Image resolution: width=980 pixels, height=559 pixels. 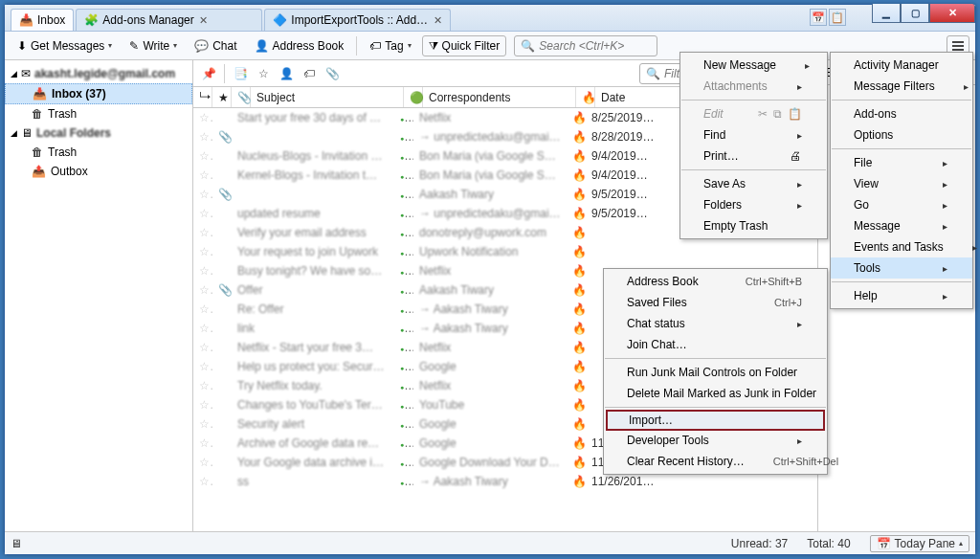 What do you see at coordinates (309, 74) in the screenshot?
I see `tag-filter: 🏷` at bounding box center [309, 74].